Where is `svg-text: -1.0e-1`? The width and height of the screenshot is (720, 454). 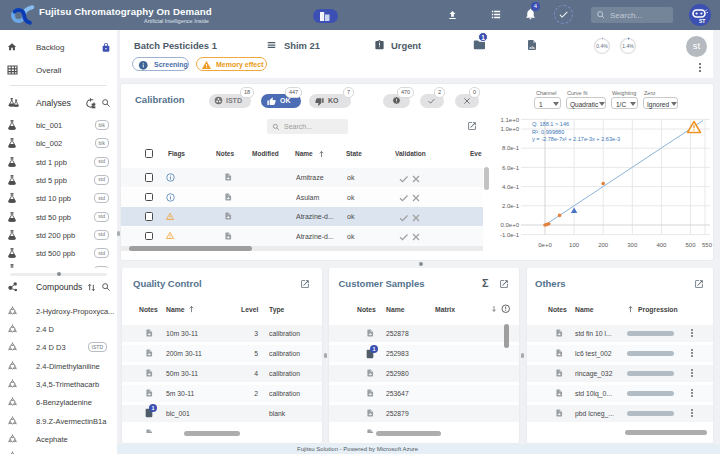 svg-text: -1.0e-1 is located at coordinates (510, 235).